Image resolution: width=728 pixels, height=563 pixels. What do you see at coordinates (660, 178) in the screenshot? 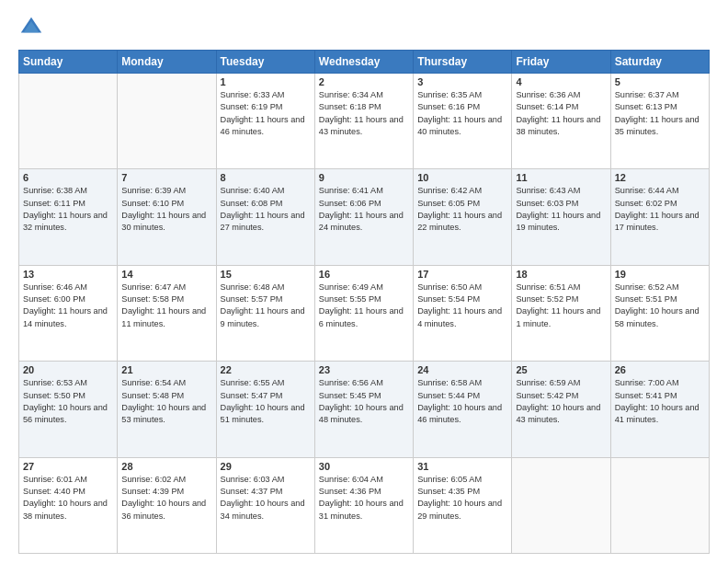
I see `day-number: 12` at bounding box center [660, 178].